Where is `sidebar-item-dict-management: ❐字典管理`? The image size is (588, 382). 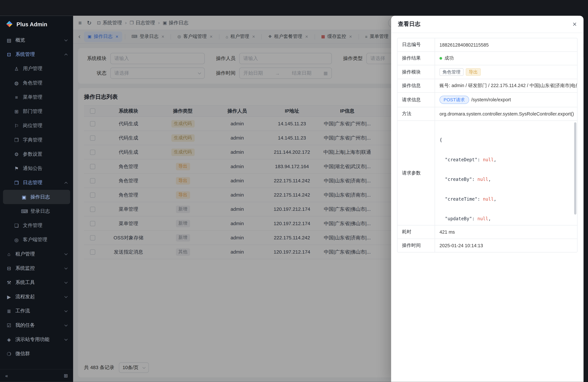 sidebar-item-dict-management: ❐字典管理 is located at coordinates (37, 140).